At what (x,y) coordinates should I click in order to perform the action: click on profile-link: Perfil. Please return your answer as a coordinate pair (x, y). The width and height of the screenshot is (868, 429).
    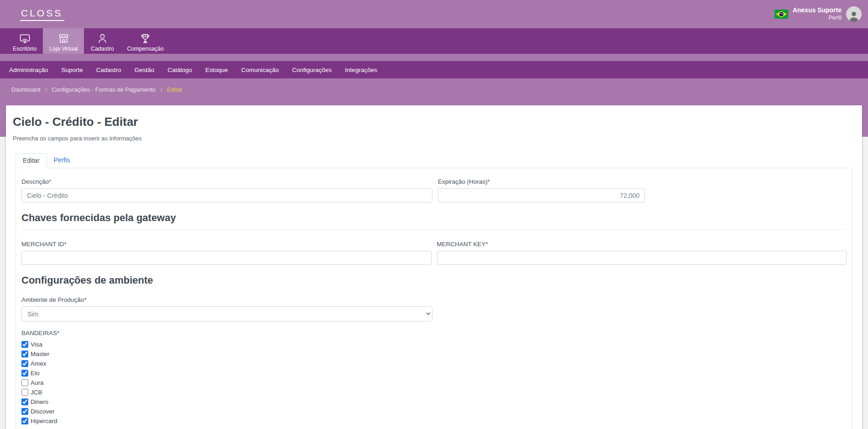
    Looking at the image, I should click on (817, 18).